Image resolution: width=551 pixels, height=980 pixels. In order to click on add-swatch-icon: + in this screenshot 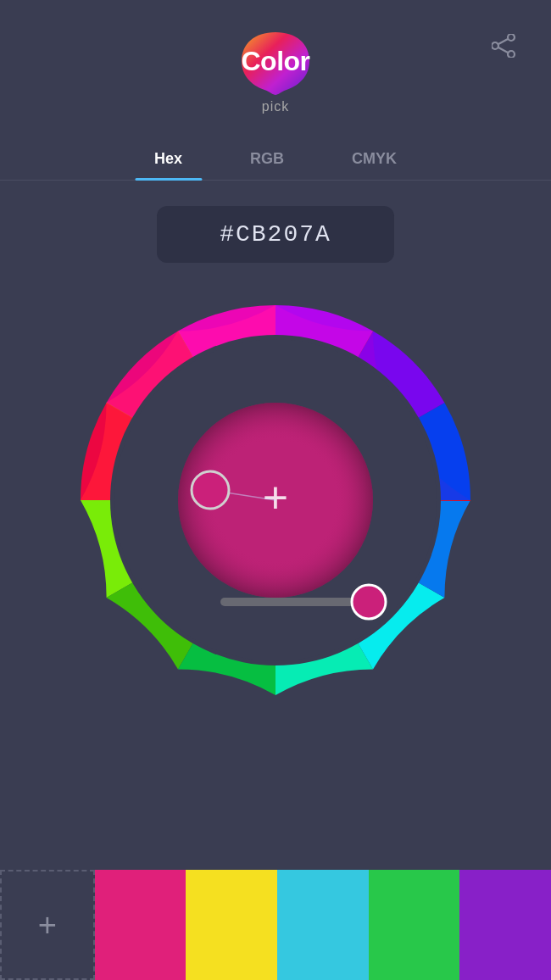, I will do `click(47, 926)`.